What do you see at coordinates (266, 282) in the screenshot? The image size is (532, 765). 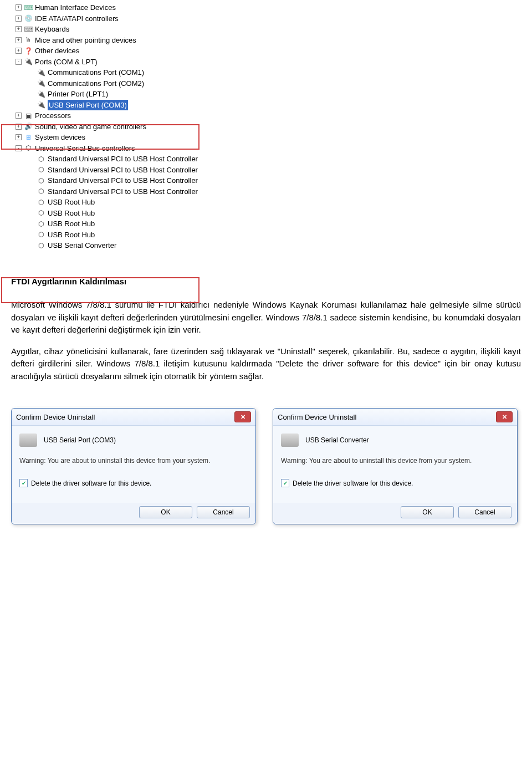 I see `article-heading: FTDI Aygıtlarının Kaldırılması` at bounding box center [266, 282].